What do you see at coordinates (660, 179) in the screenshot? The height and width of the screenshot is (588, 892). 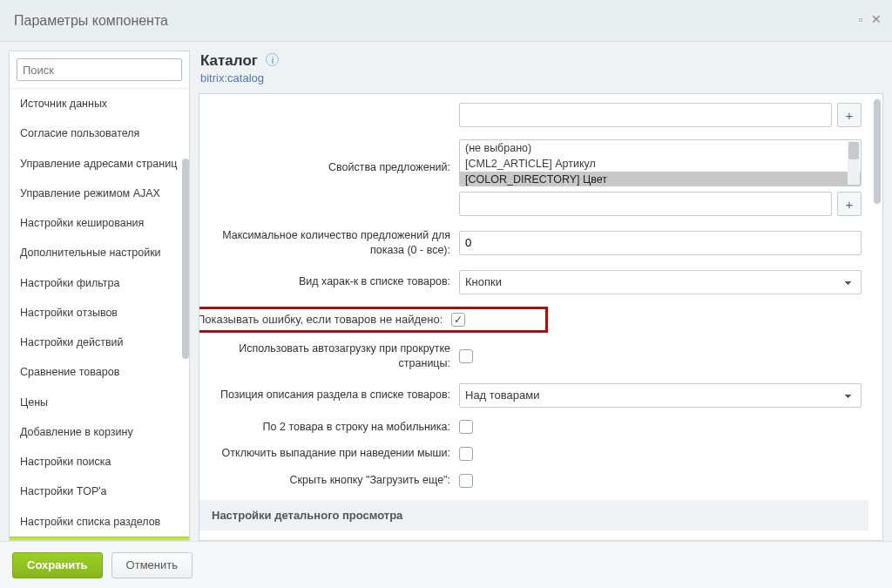 I see `select-option-selected: [COLOR_DIRECTORY] Цвет` at bounding box center [660, 179].